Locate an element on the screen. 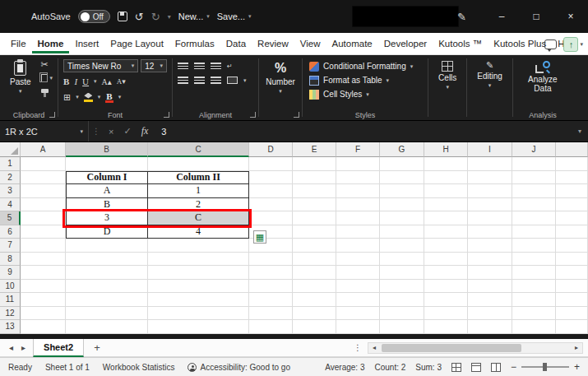  cell-C2: Column II is located at coordinates (199, 178).